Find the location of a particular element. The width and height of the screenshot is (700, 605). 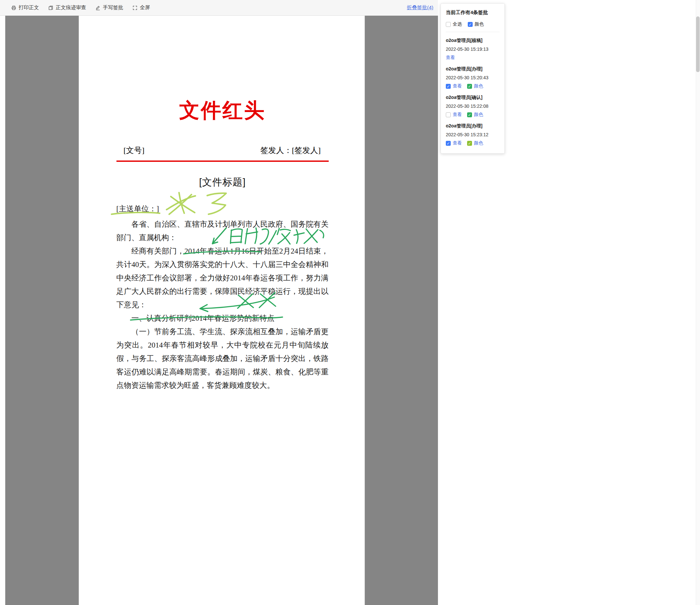

recipient-line: [主送单位：] is located at coordinates (222, 209).